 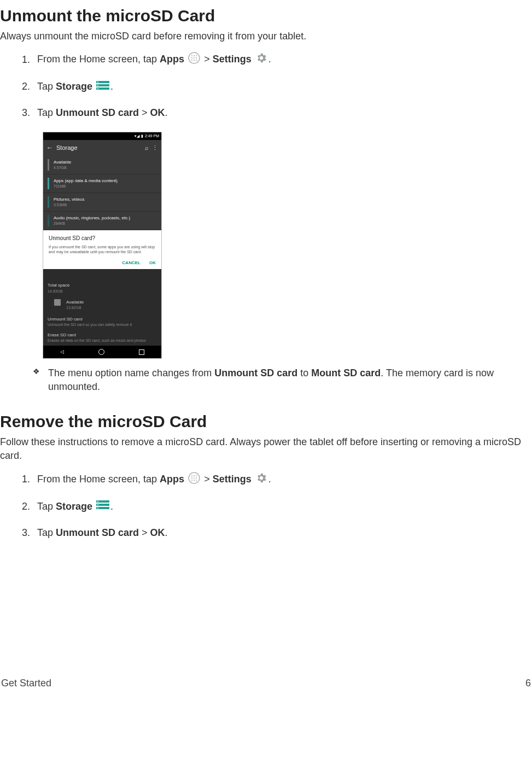 What do you see at coordinates (102, 319) in the screenshot?
I see `unmount-row-label: Unmount SD card` at bounding box center [102, 319].